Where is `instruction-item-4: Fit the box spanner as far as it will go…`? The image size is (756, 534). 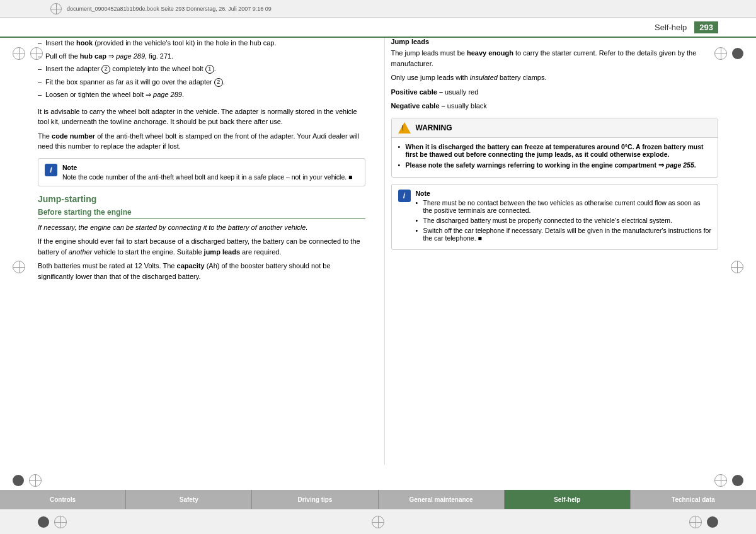
instruction-item-4: Fit the box spanner as far as it will go… is located at coordinates (202, 82).